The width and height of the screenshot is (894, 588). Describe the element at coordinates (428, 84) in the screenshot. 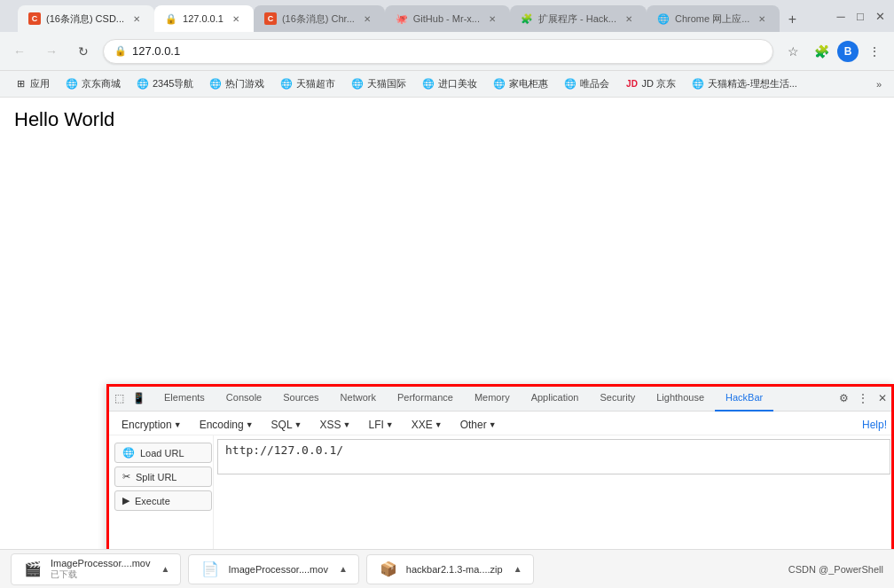

I see `beauty-icon: 🌐` at that location.